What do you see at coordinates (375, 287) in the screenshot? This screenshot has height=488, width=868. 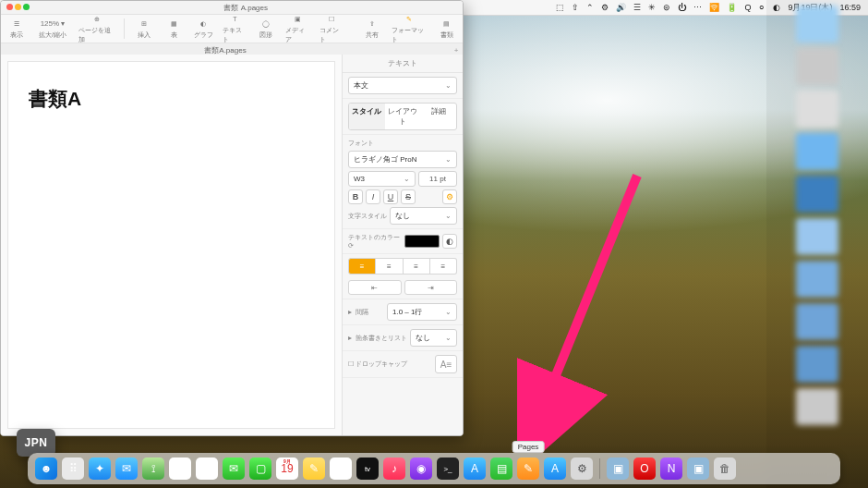 I see `outdent-button: ⇤` at bounding box center [375, 287].